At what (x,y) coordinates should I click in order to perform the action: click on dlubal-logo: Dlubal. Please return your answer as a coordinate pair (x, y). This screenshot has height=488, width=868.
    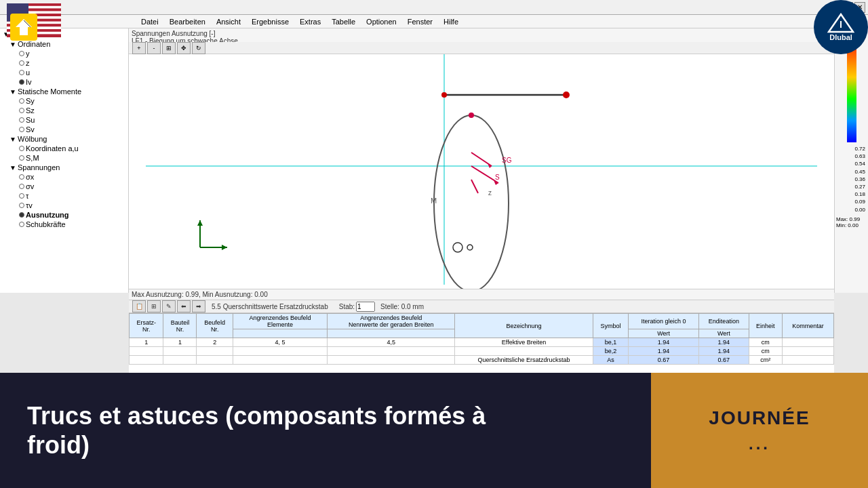
    Looking at the image, I should click on (841, 27).